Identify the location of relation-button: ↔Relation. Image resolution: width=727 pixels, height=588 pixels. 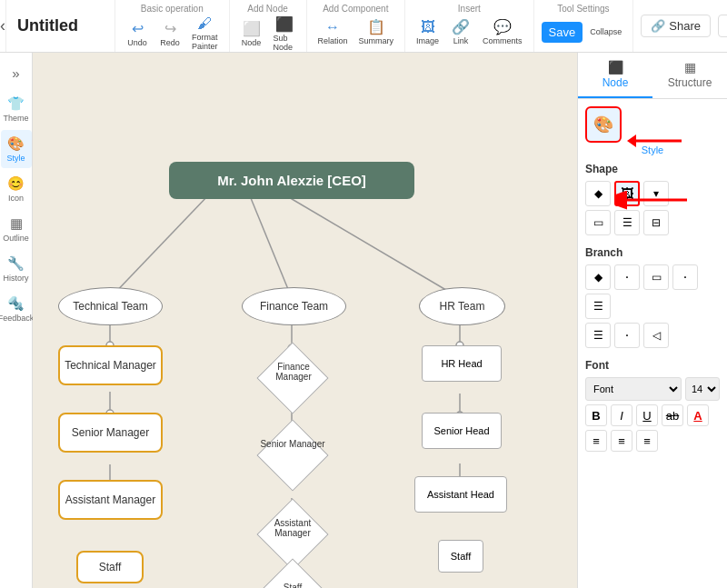
(333, 33).